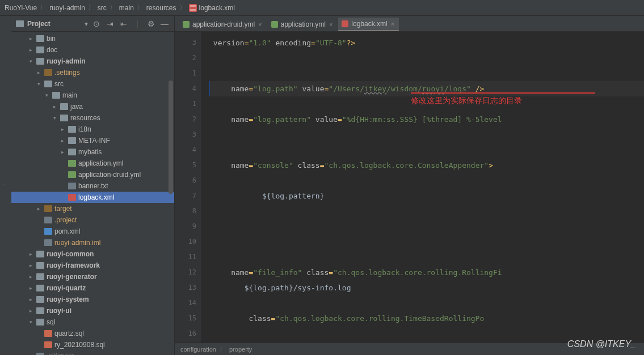 The height and width of the screenshot is (355, 644). Describe the element at coordinates (186, 319) in the screenshot. I see `line-number: 15` at that location.